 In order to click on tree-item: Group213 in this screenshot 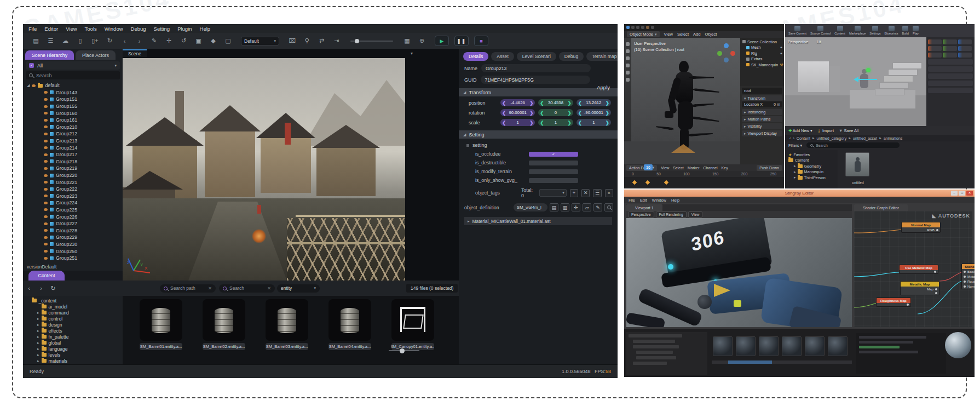, I will do `click(73, 141)`.